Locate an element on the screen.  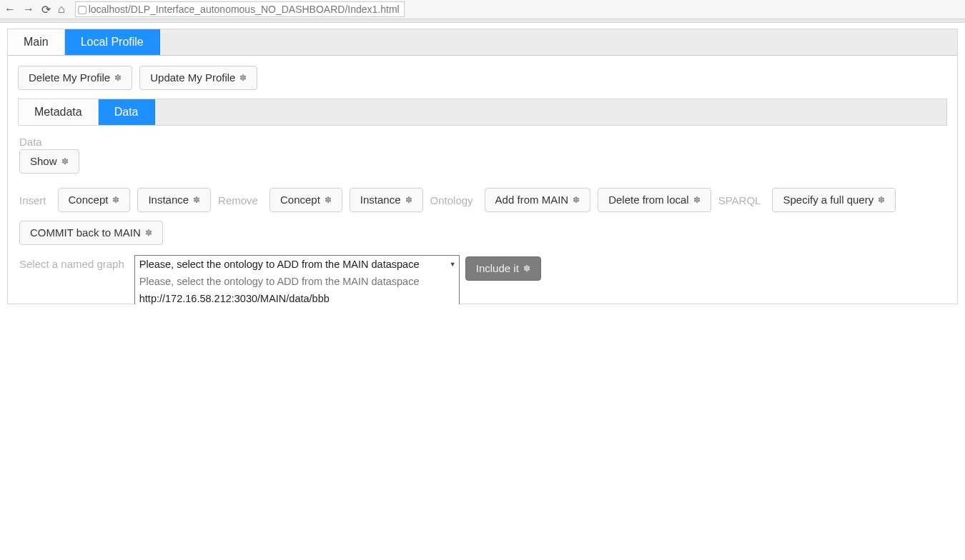
reload-icon: ⟳ is located at coordinates (46, 10).